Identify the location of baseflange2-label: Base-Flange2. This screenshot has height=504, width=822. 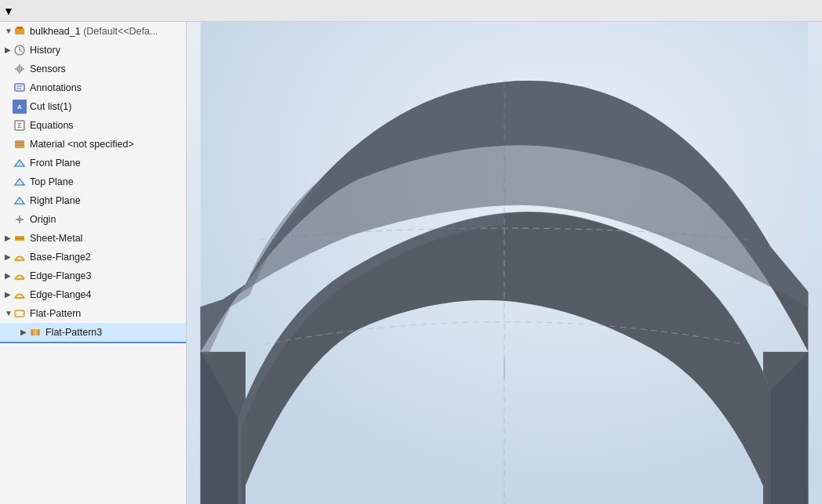
(107, 257).